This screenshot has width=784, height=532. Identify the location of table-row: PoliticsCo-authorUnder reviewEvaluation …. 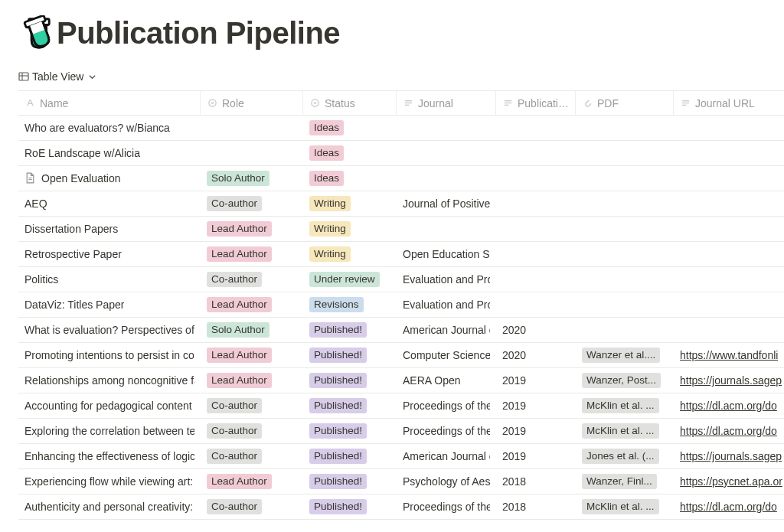
(401, 280).